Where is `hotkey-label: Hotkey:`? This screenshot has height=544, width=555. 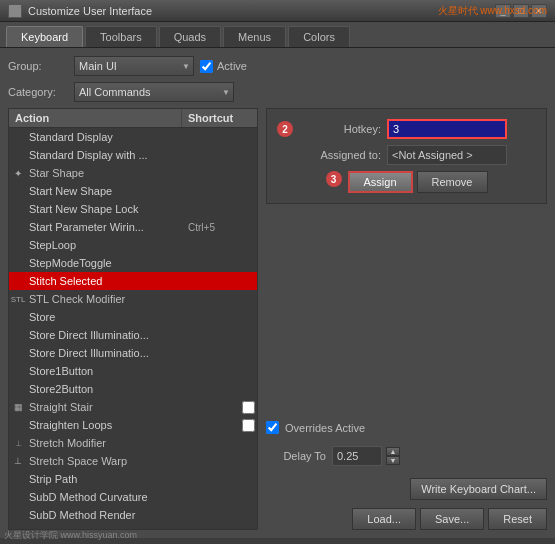 hotkey-label: Hotkey: is located at coordinates (341, 129).